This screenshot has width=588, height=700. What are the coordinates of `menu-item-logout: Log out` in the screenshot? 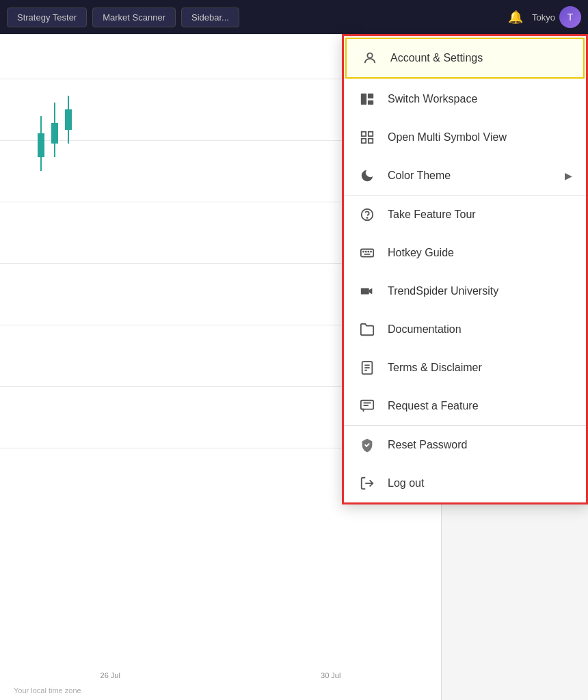 It's located at (465, 483).